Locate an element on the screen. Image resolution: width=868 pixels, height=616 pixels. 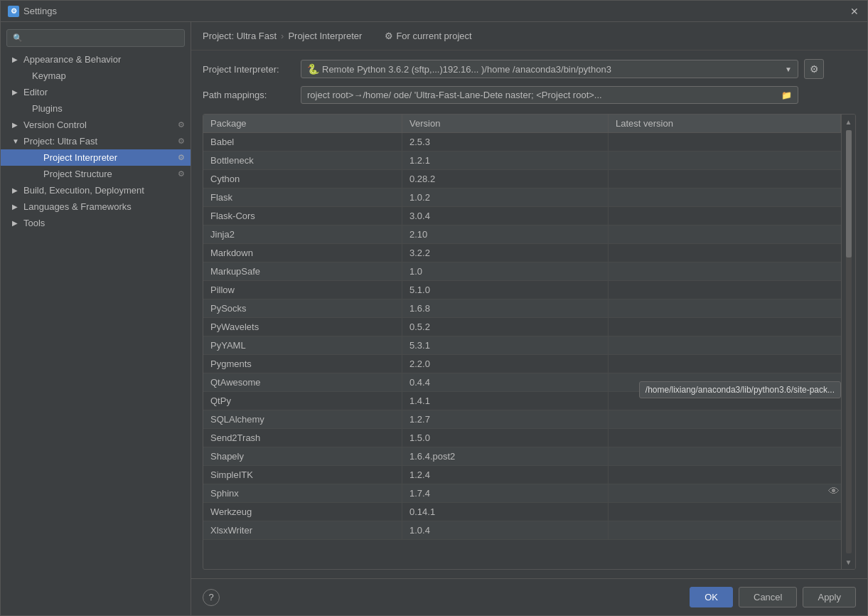
table-row: Send2Trash 1.5.0 is located at coordinates (529, 438).